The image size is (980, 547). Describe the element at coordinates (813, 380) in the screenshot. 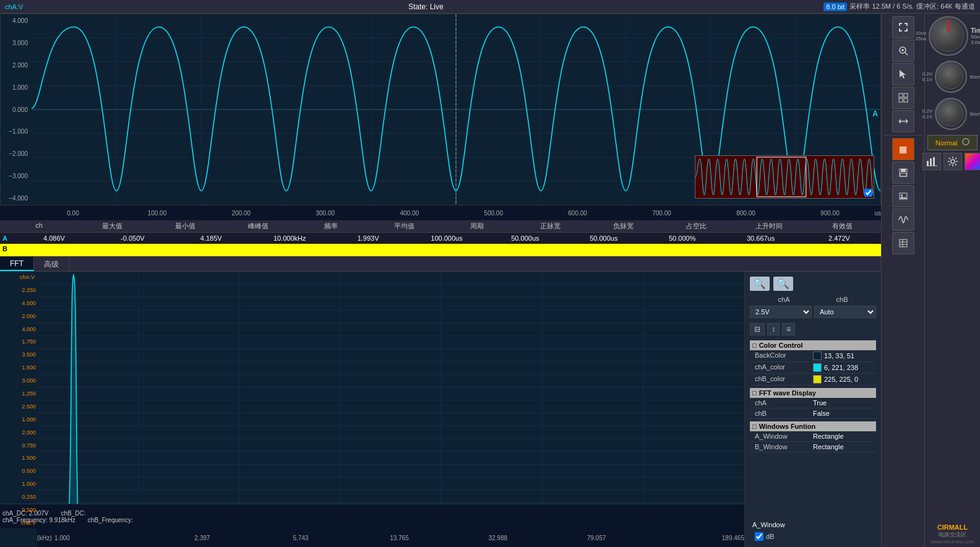

I see `chb-color-row: chB_color 225, 225, 0` at that location.